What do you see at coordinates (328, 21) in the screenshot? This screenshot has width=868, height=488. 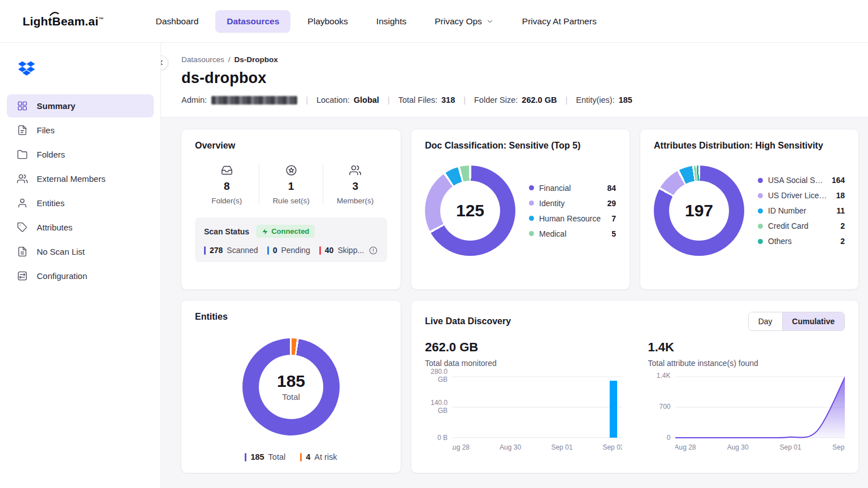 I see `nav-item-playbooks: Playbooks` at bounding box center [328, 21].